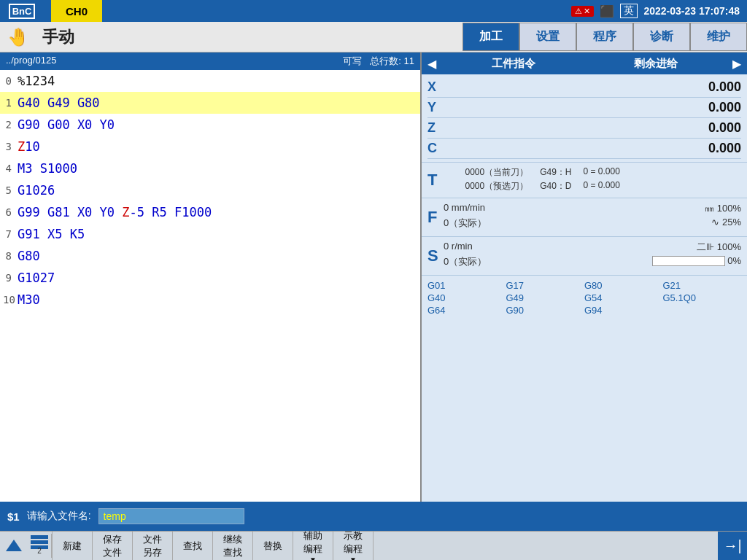 The width and height of the screenshot is (747, 560). What do you see at coordinates (546, 286) in the screenshot?
I see `gcode-g17: G17` at bounding box center [546, 286].